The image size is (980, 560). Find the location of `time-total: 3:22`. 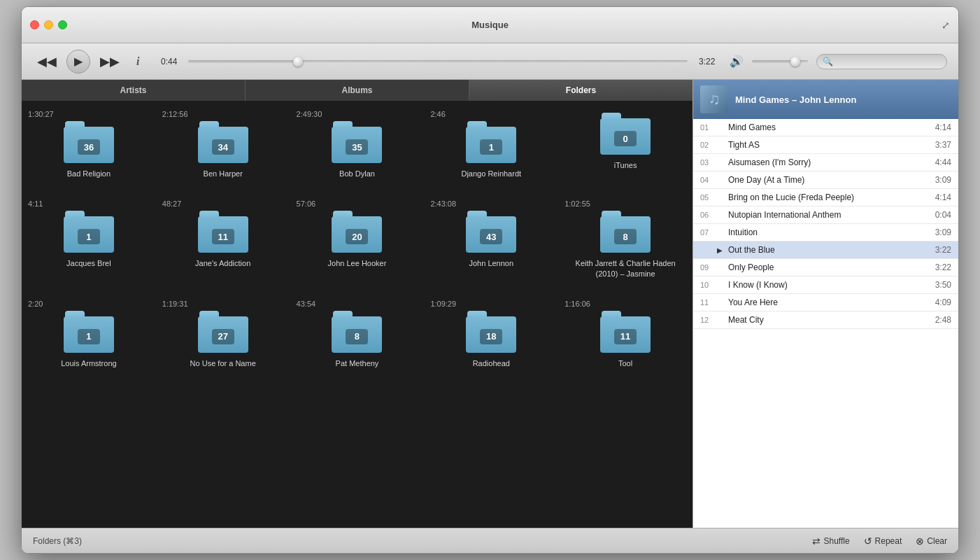

time-total: 3:22 is located at coordinates (711, 62).